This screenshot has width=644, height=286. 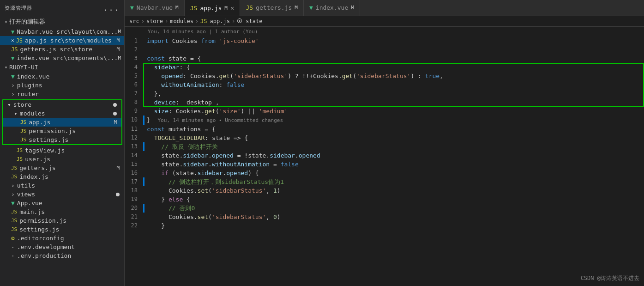 What do you see at coordinates (62, 94) in the screenshot?
I see `tree-router: › router` at bounding box center [62, 94].